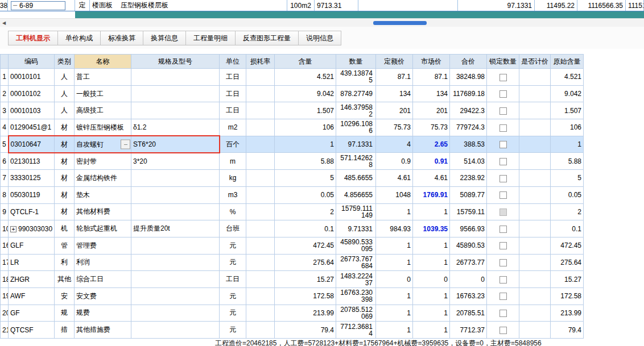 The width and height of the screenshot is (644, 346). Describe the element at coordinates (356, 296) in the screenshot. I see `cell-quantity: 16763.230398` at that location.